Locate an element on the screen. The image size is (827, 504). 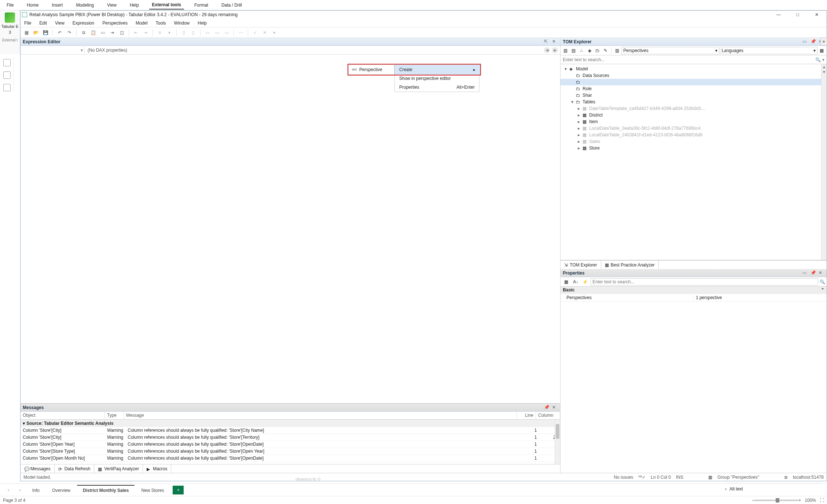
pbi-ribbon-modeling: Modeling is located at coordinates (85, 5).